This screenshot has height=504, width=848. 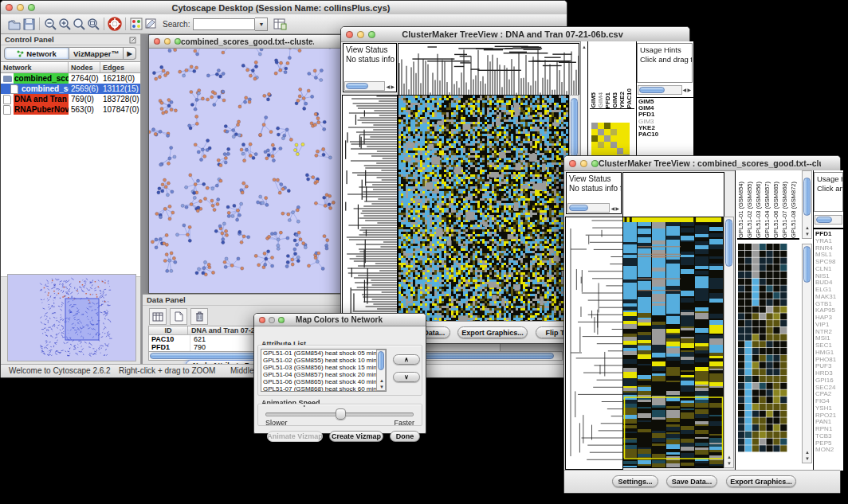 I want to click on network-table-row: combined_scores 2764(0) 16218(0), so click(x=70, y=78).